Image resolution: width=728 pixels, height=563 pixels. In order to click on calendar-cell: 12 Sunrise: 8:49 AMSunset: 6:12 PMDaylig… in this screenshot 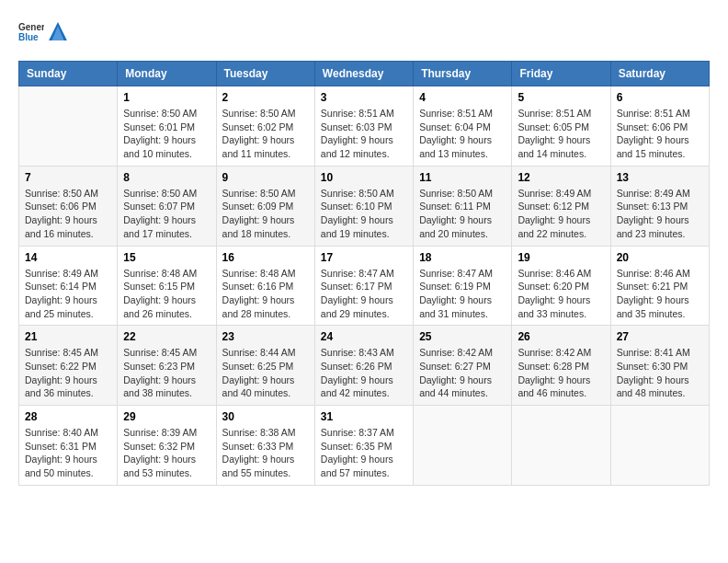, I will do `click(561, 206)`.